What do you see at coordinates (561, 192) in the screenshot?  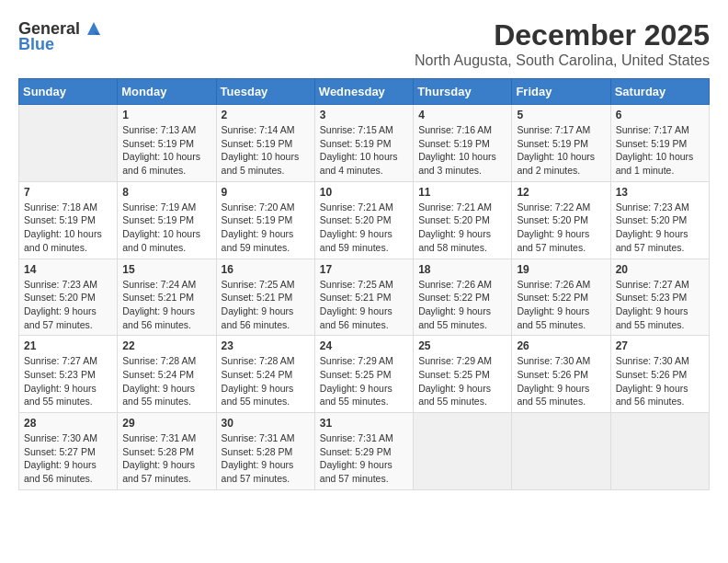 I see `day-number: 12` at bounding box center [561, 192].